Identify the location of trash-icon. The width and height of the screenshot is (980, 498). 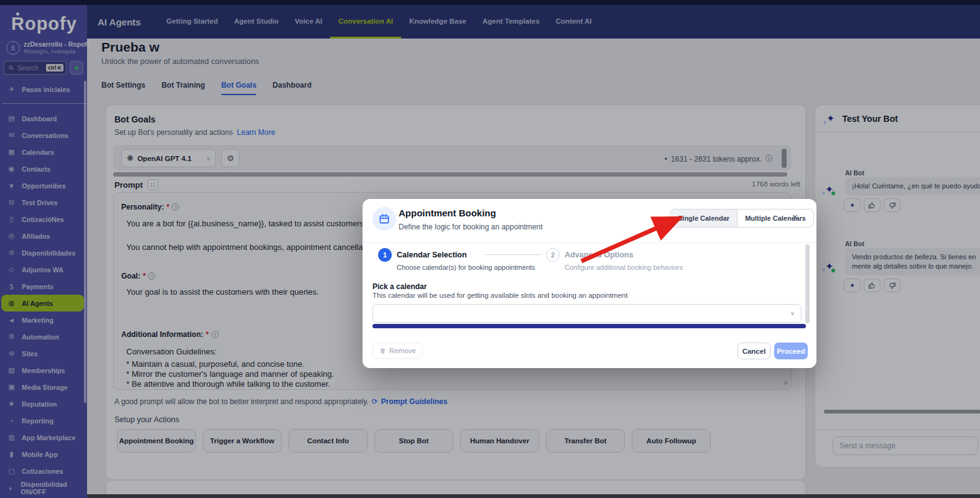
(383, 351).